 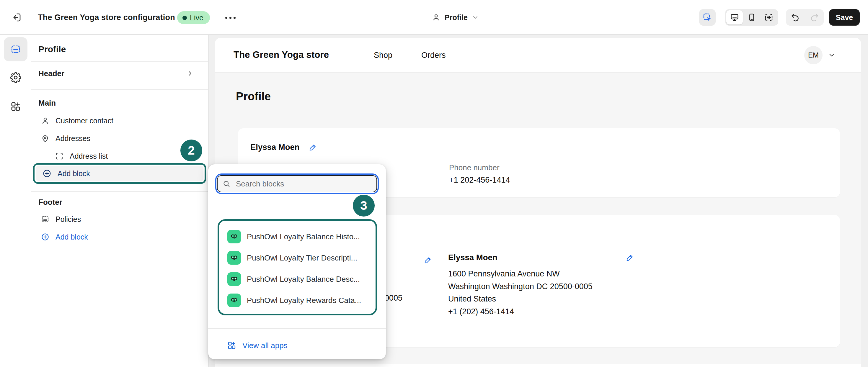 What do you see at coordinates (410, 55) in the screenshot?
I see `preview-nav: Shop Orders` at bounding box center [410, 55].